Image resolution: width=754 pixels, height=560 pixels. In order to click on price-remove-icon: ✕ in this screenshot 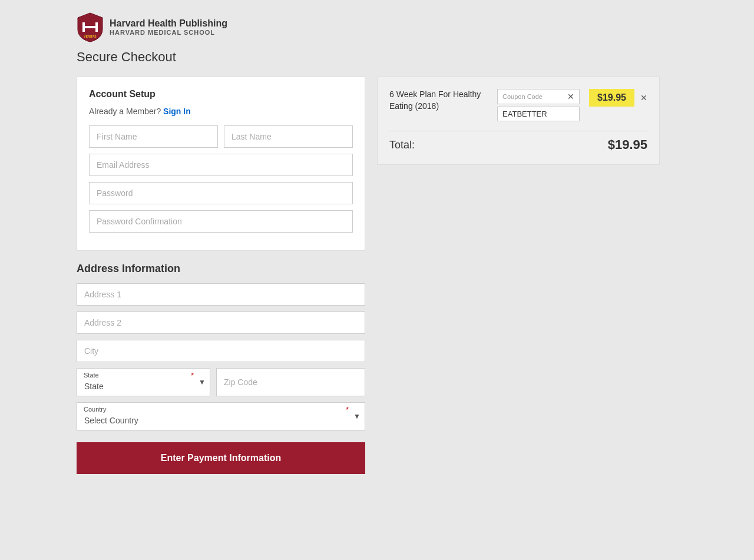, I will do `click(644, 98)`.